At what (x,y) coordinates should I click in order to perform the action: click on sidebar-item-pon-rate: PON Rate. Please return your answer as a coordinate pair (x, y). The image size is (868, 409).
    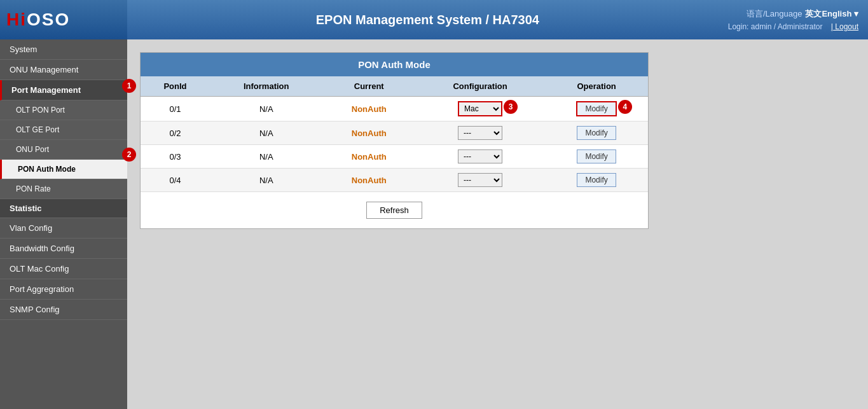
    Looking at the image, I should click on (64, 190).